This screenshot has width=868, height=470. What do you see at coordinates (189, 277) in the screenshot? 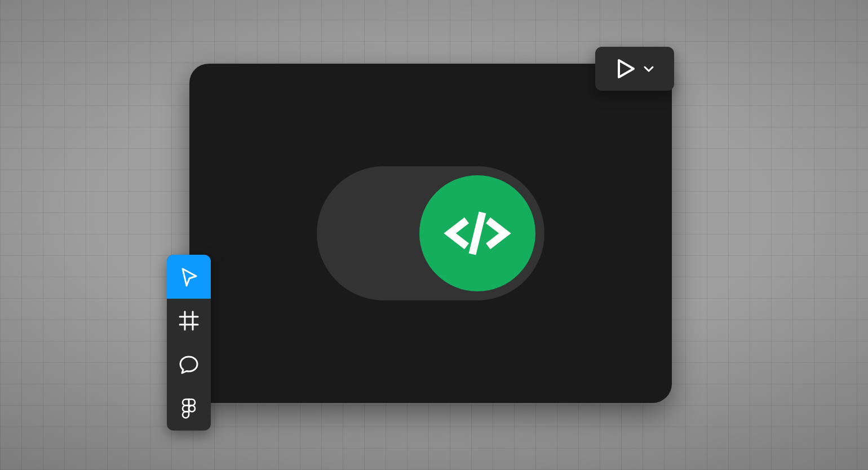
I see `move-tool-icon` at bounding box center [189, 277].